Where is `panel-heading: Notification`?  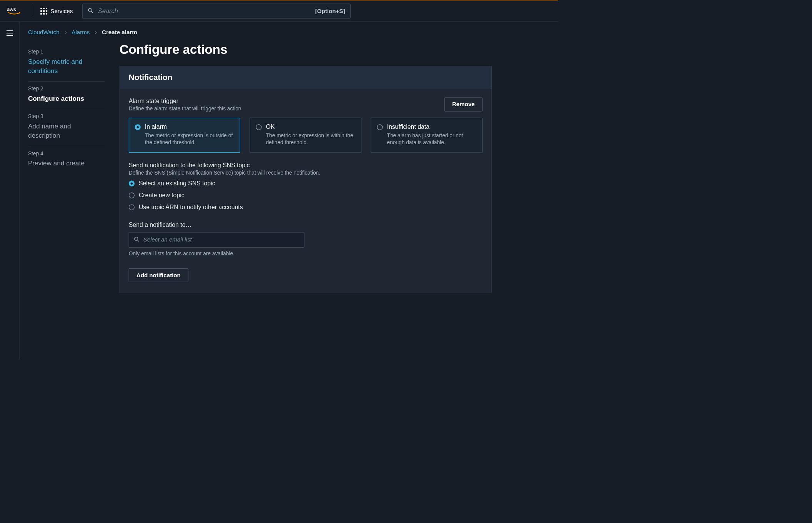
panel-heading: Notification is located at coordinates (306, 78).